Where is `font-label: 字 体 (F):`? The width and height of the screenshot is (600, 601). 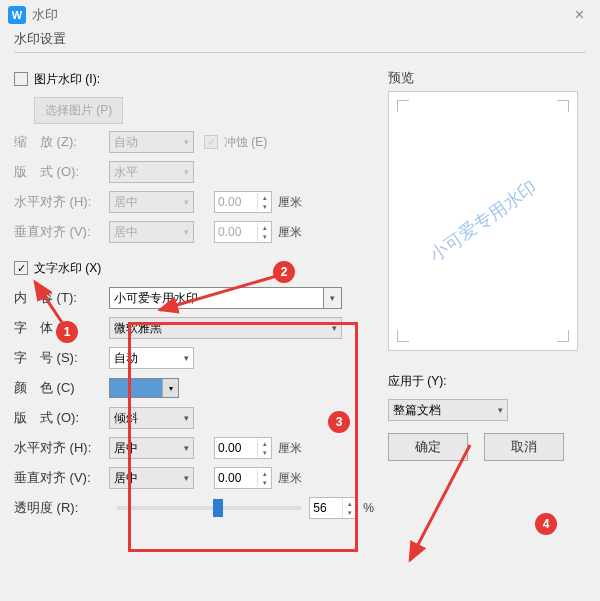 font-label: 字 体 (F): is located at coordinates (62, 328).